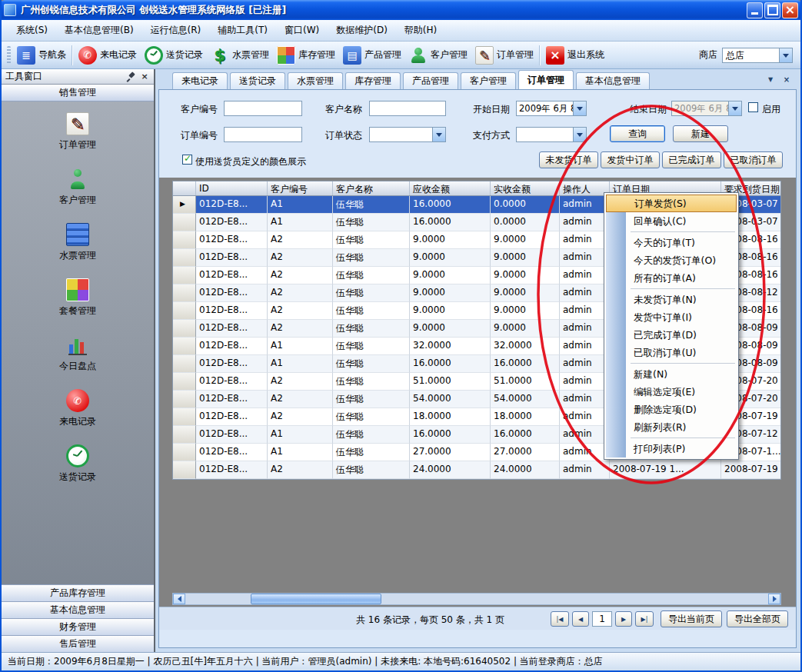 This screenshot has height=672, width=802. I want to click on query-button: 查询, so click(637, 134).